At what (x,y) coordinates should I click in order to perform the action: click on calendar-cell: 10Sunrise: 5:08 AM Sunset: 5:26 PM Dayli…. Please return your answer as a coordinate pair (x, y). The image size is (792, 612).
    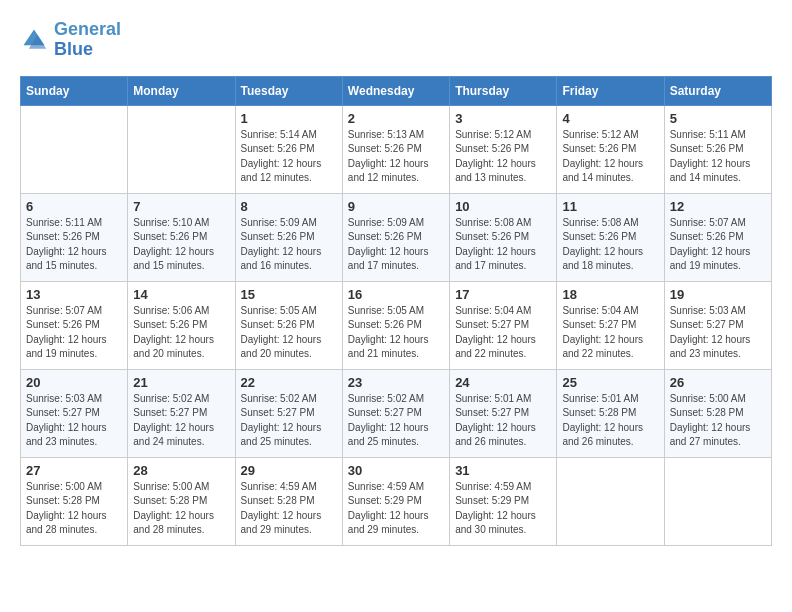
    Looking at the image, I should click on (504, 237).